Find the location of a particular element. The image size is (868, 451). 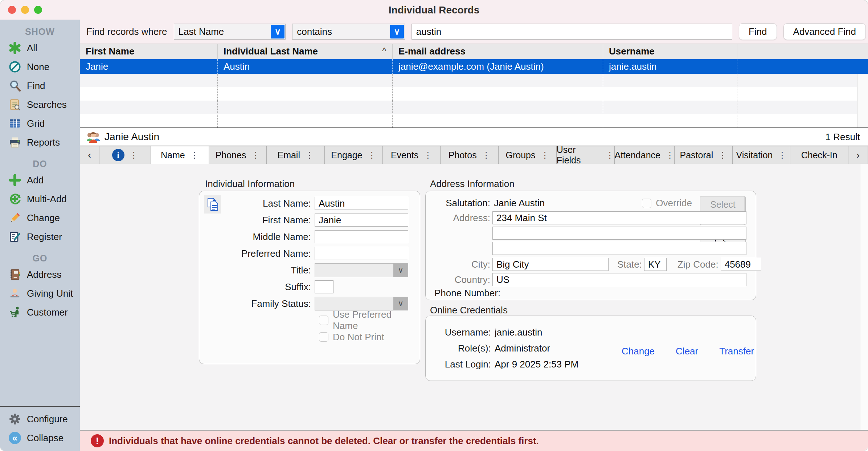

column-header-last-name: Individual Last Name^ is located at coordinates (305, 52).